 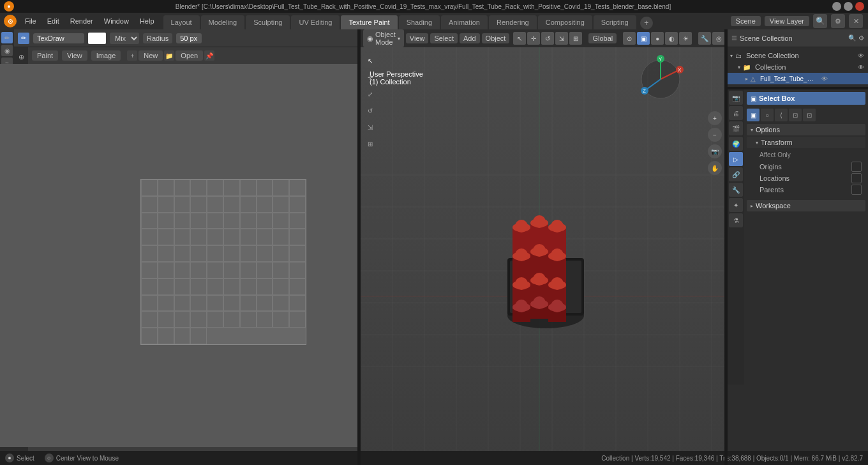 I want to click on tab-compositing: Compositing, so click(x=565, y=22).